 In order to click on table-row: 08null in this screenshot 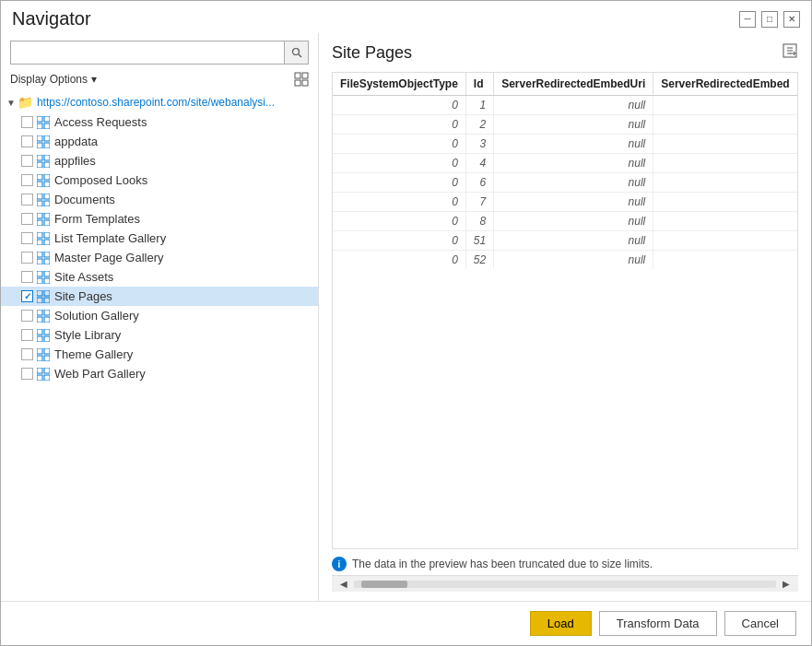, I will do `click(565, 221)`.